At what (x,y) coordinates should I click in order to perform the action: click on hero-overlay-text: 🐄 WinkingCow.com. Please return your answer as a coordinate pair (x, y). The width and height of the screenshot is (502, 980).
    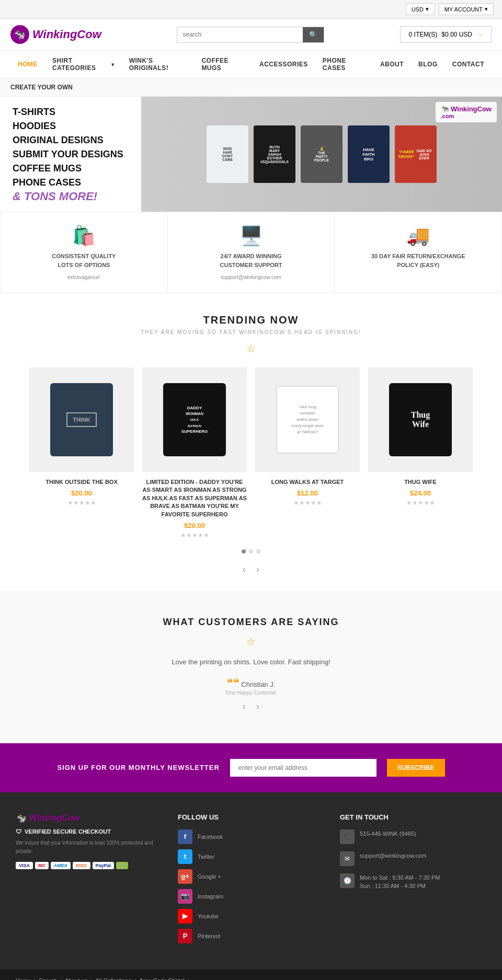
    Looking at the image, I should click on (466, 112).